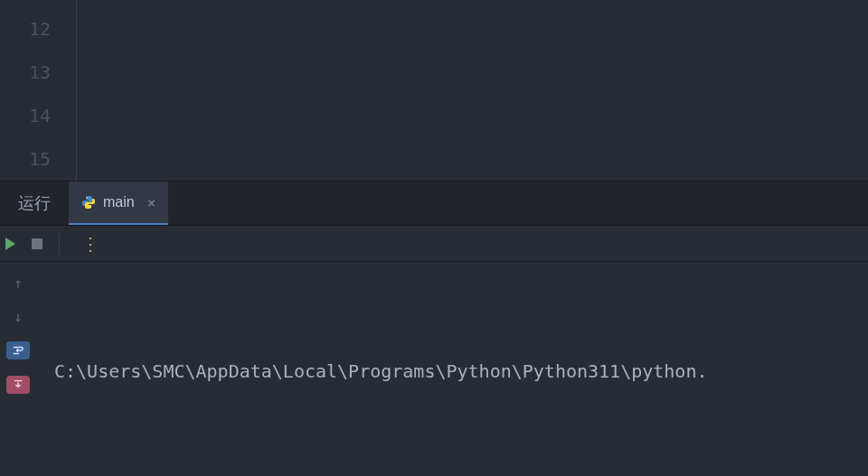 This screenshot has height=476, width=868. I want to click on soft-wrap-icon, so click(18, 350).